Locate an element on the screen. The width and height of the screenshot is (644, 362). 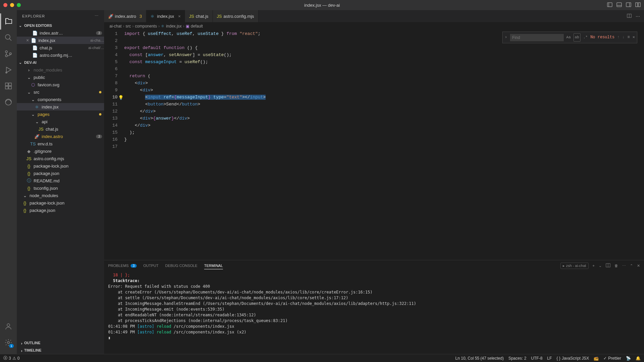
find-expand-icon: › is located at coordinates (506, 38).